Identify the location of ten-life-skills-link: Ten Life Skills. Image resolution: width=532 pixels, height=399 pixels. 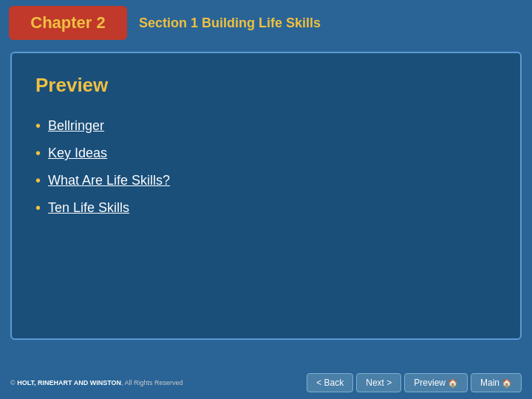
(89, 208).